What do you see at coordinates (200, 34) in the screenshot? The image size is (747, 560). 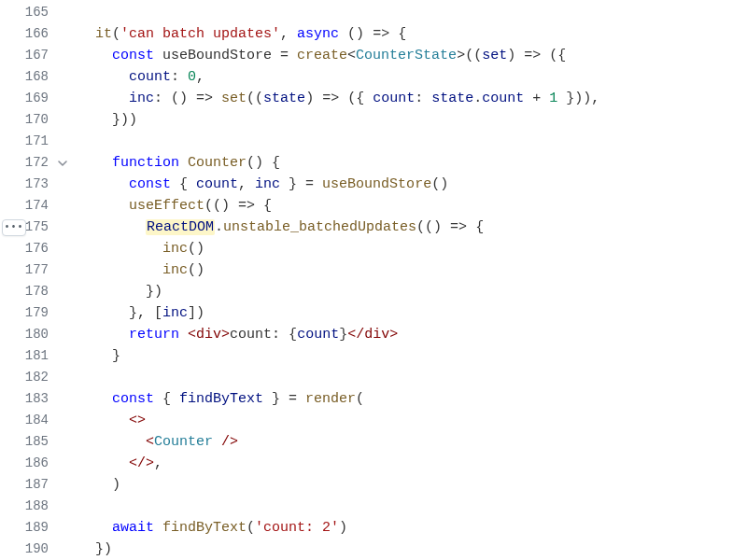 I see `token: 'can batch updates'` at bounding box center [200, 34].